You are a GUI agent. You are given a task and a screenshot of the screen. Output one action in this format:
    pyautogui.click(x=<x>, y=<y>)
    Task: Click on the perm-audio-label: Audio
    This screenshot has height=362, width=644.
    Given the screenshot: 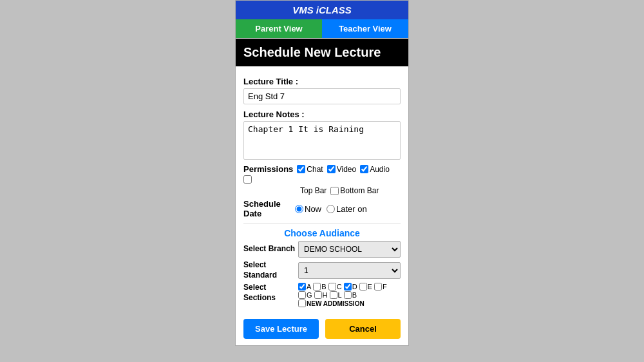 What is the action you would take?
    pyautogui.click(x=380, y=169)
    